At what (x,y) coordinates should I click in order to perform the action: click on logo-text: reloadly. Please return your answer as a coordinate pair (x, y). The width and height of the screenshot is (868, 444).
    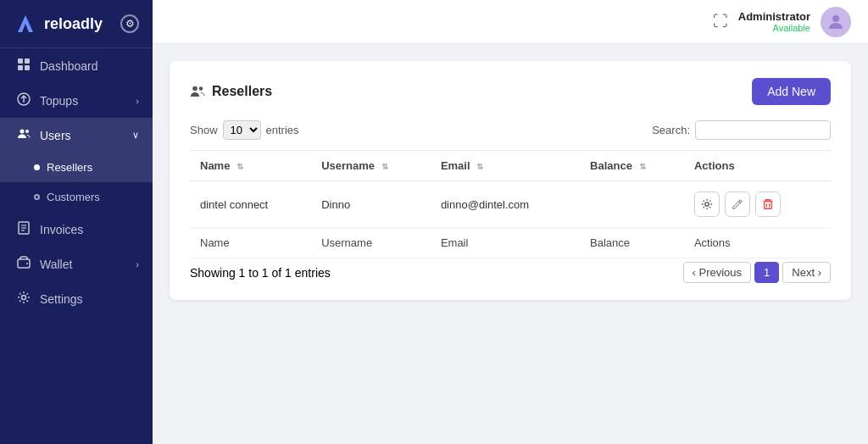
    Looking at the image, I should click on (73, 24).